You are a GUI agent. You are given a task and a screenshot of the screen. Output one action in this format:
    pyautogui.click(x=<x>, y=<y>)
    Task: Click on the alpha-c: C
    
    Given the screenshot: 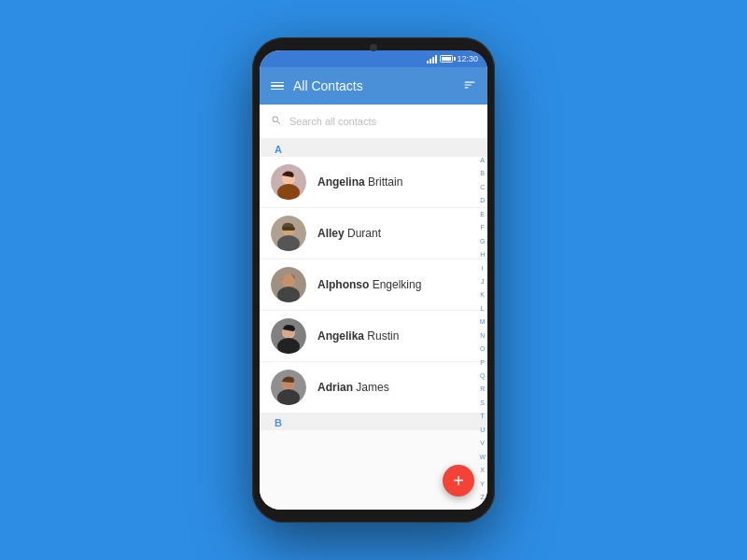 What is the action you would take?
    pyautogui.click(x=482, y=187)
    